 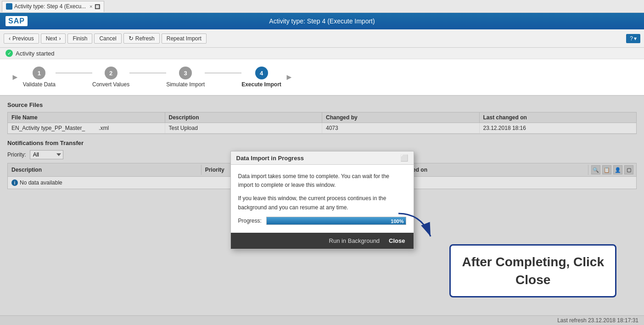 I want to click on close-button: Close, so click(x=397, y=241).